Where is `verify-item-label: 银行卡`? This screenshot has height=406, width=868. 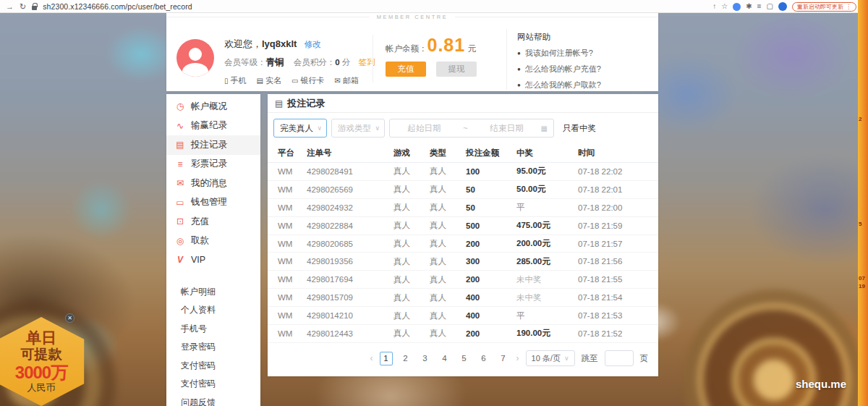
verify-item-label: 银行卡 is located at coordinates (312, 81).